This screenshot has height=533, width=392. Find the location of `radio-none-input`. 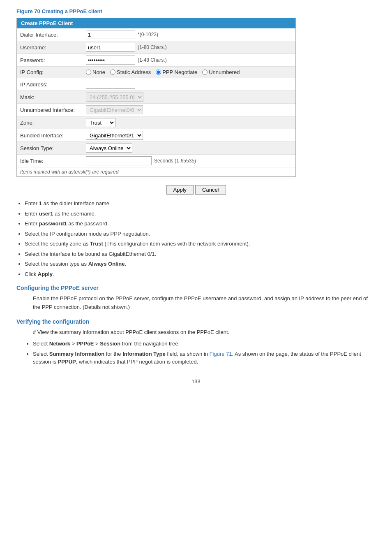

radio-none-input is located at coordinates (89, 72).